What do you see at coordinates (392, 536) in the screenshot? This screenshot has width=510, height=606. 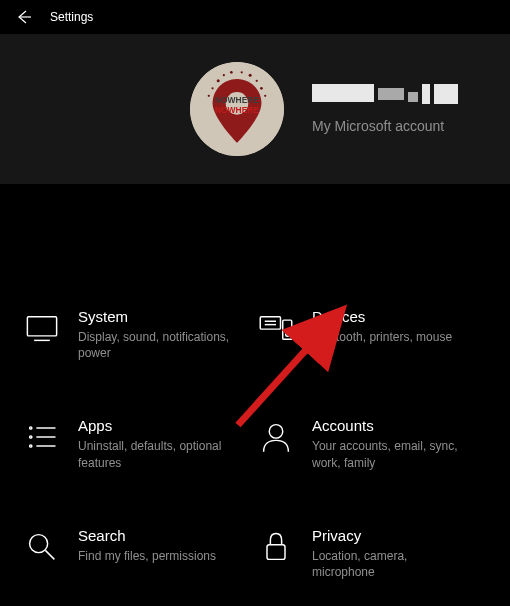 I see `tile-title: Privacy` at bounding box center [392, 536].